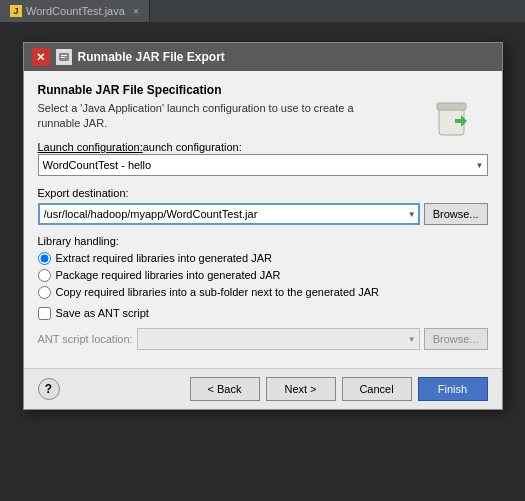 The image size is (525, 501). I want to click on cancel-button: Cancel, so click(377, 389).